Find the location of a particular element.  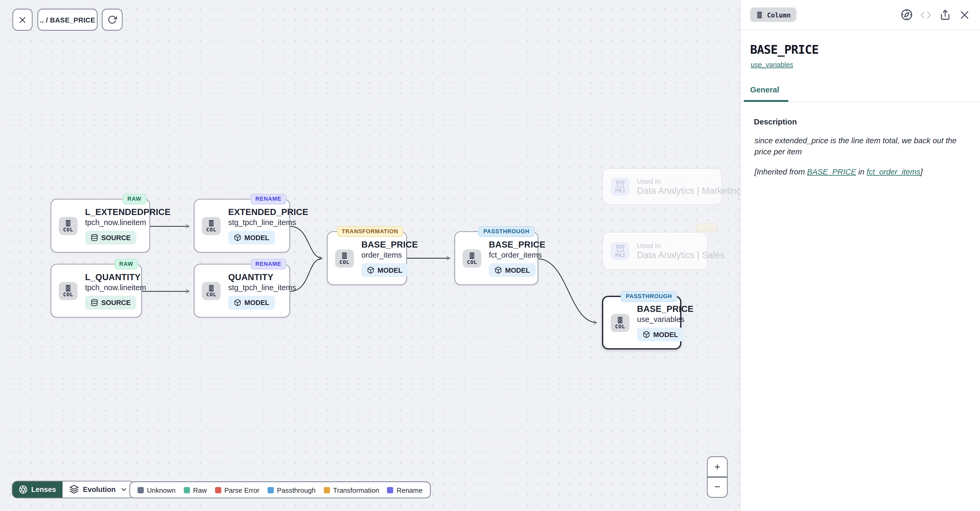

breadcrumb-label: .. / BASE_PRICE is located at coordinates (67, 20).